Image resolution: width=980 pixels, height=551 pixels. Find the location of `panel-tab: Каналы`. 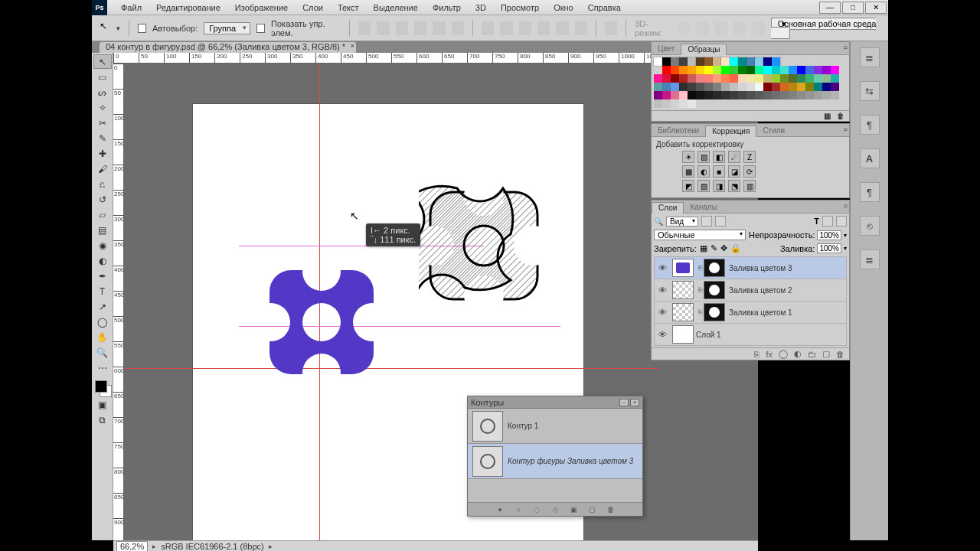

panel-tab: Каналы is located at coordinates (704, 207).